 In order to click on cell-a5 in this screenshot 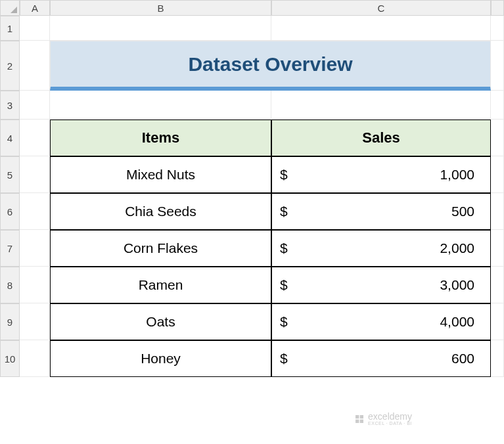, I will do `click(35, 175)`.